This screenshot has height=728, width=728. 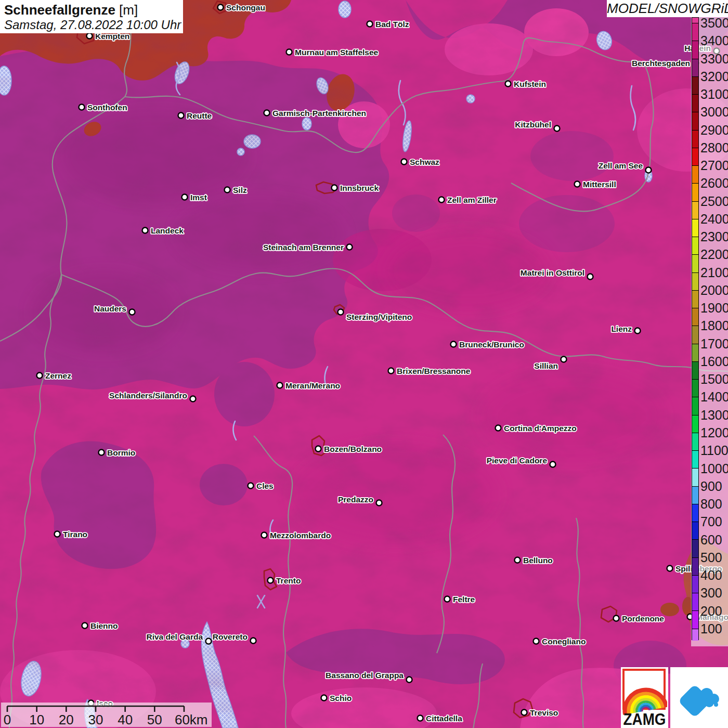 What do you see at coordinates (444, 719) in the screenshot?
I see `city-label: Cittadella` at bounding box center [444, 719].